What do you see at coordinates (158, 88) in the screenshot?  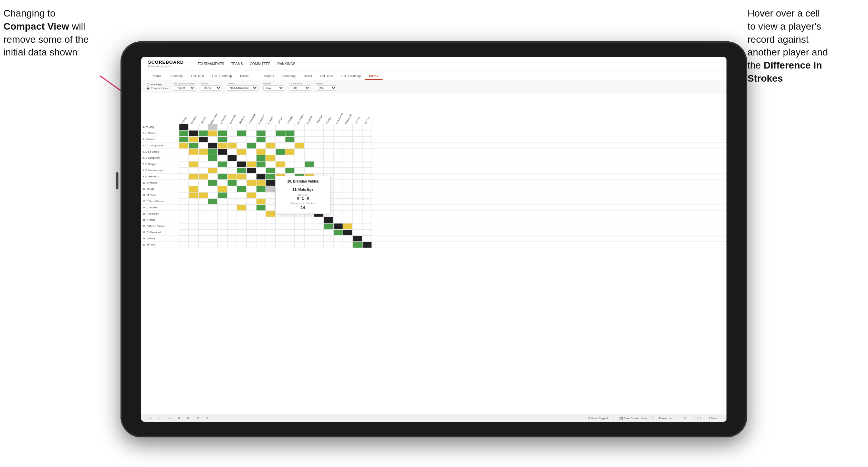 I see `compact-view-option: Compact View` at bounding box center [158, 88].